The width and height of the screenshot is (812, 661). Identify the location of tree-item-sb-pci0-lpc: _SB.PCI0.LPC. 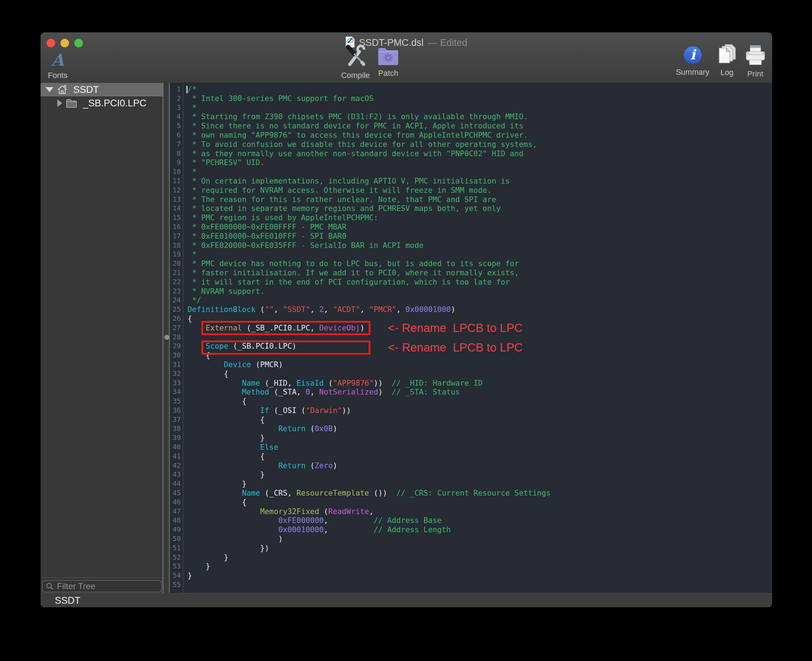
(102, 103).